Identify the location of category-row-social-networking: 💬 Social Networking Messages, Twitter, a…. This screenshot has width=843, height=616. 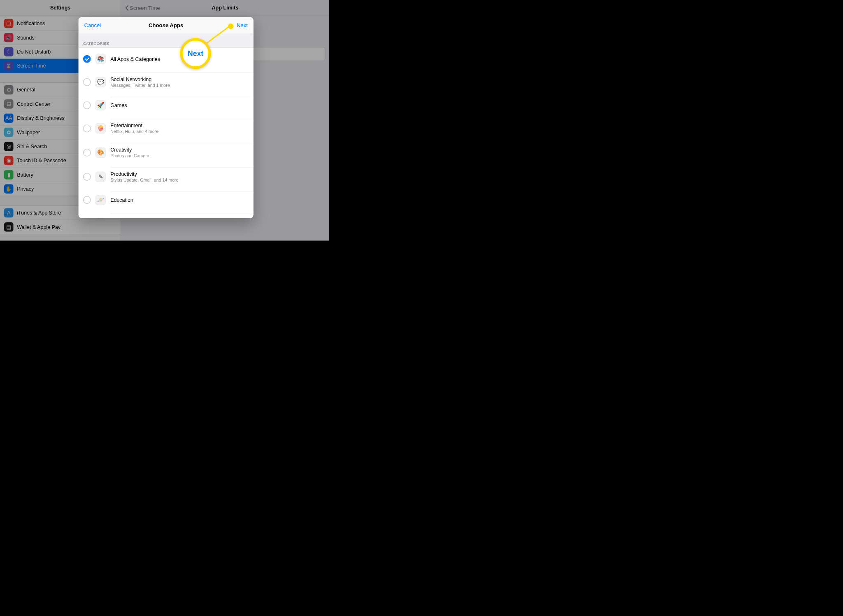
(166, 82).